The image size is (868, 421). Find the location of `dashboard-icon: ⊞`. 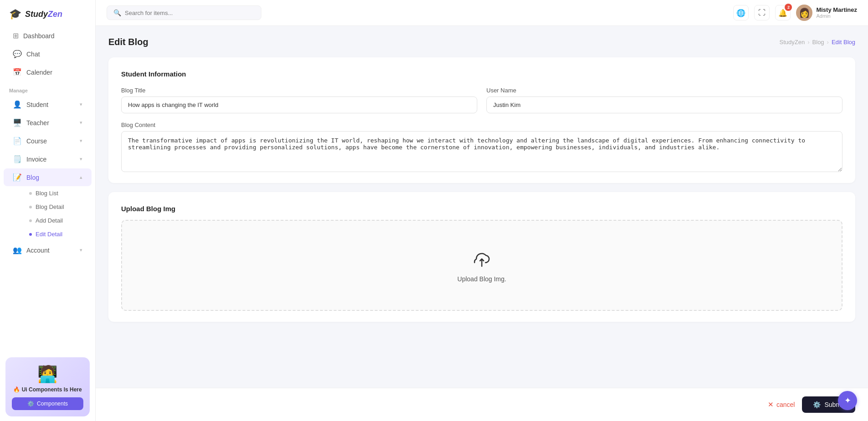

dashboard-icon: ⊞ is located at coordinates (15, 36).